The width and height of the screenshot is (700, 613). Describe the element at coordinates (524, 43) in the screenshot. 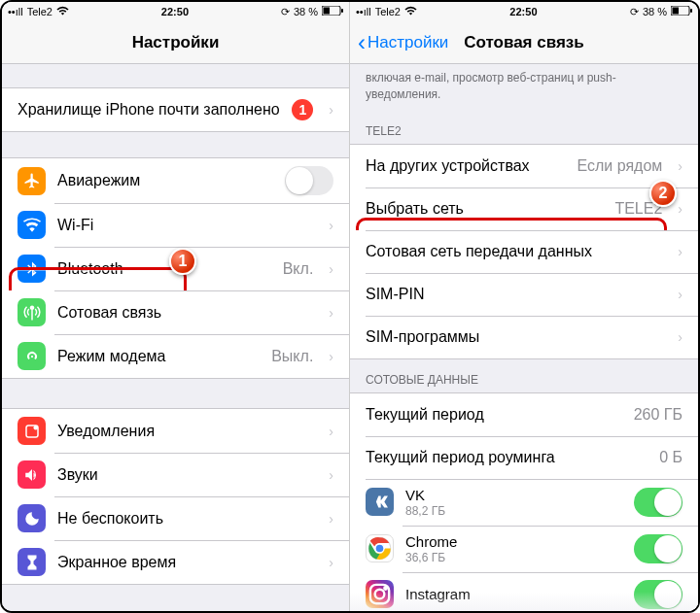

I see `page-title: Сотовая связь` at that location.